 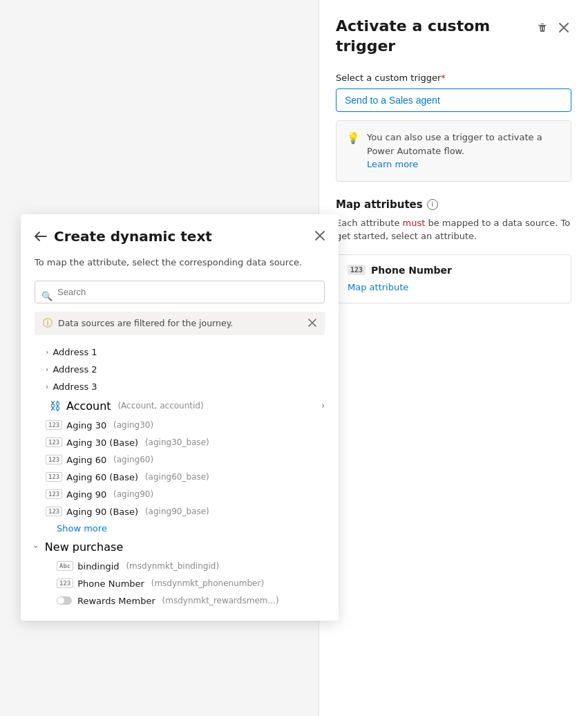 I want to click on search-input, so click(x=180, y=292).